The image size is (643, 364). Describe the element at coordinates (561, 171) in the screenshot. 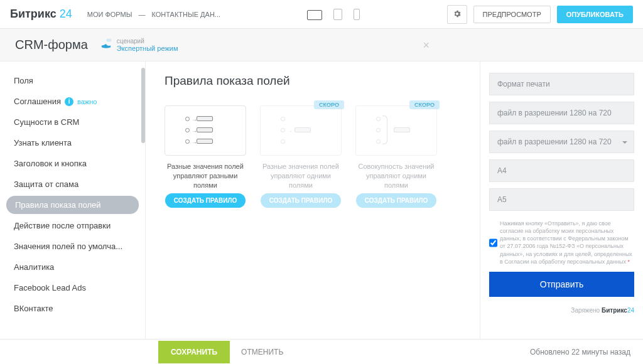

I see `preview-field-a4: A4` at that location.